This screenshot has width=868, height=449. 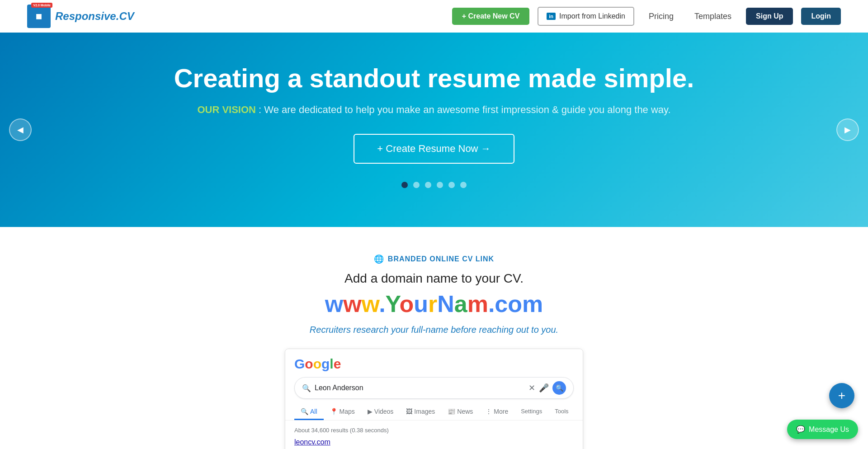 I want to click on hero-next-button: ▶, so click(x=848, y=130).